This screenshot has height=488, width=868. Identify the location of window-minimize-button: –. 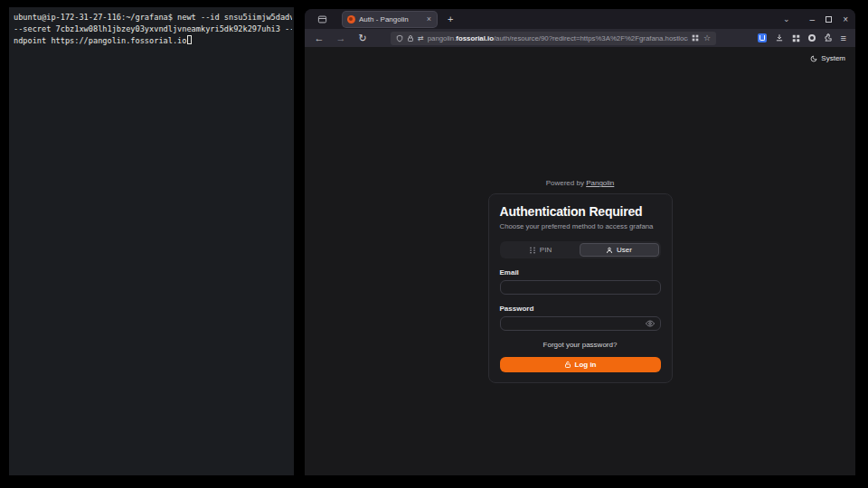
(813, 20).